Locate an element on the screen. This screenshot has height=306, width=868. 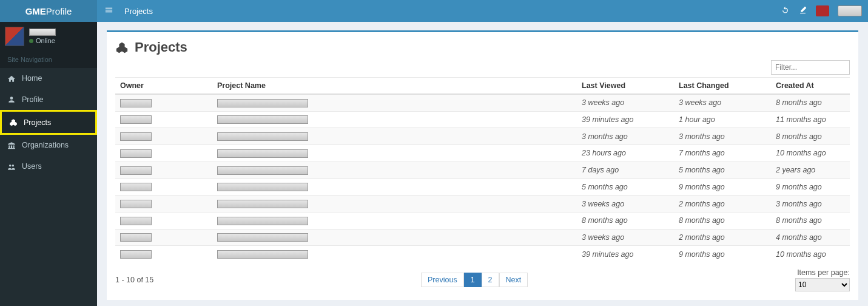
brand-logo: GMEProfile is located at coordinates (49, 11).